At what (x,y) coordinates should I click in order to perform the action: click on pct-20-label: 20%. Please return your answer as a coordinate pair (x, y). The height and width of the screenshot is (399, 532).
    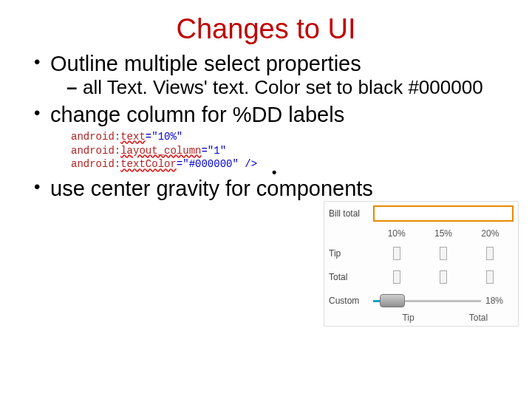
    Looking at the image, I should click on (491, 233).